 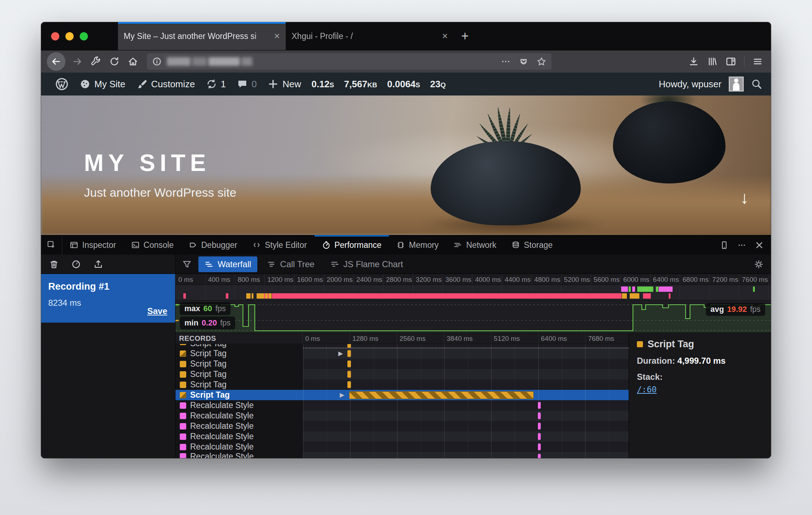 I want to click on recording-item: Recording #1 8234 ms Save, so click(x=108, y=298).